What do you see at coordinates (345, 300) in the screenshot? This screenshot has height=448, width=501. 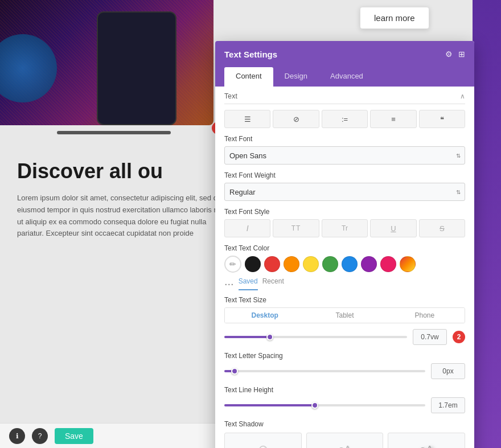 I see `text-size-label: Text Text Size` at bounding box center [345, 300].